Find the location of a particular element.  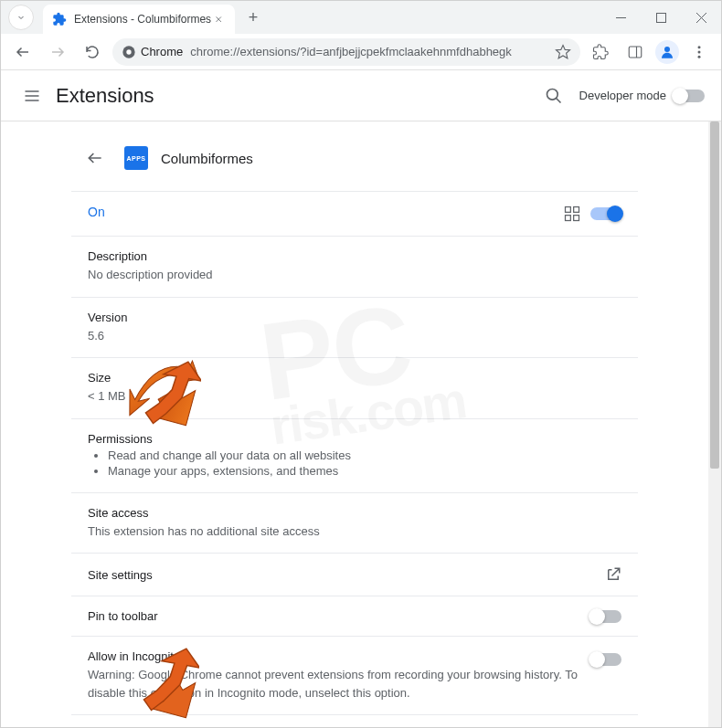

open-site-settings-button is located at coordinates (613, 575).